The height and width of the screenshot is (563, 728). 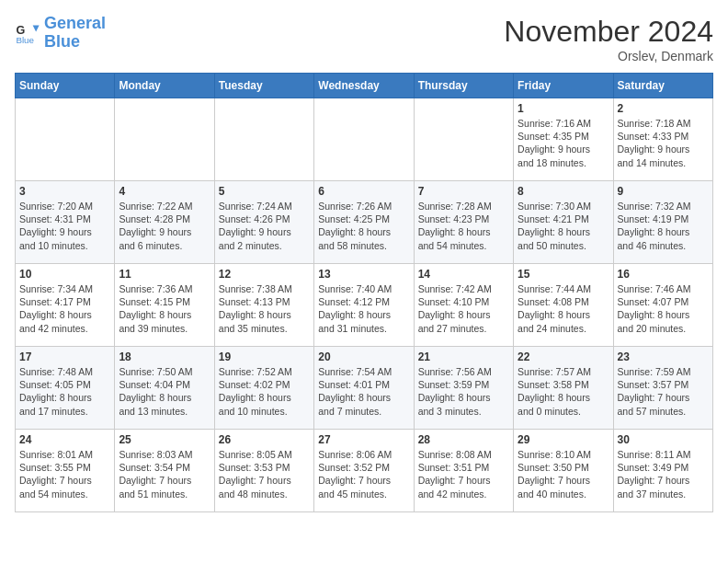 I want to click on day-number: 2, so click(x=664, y=109).